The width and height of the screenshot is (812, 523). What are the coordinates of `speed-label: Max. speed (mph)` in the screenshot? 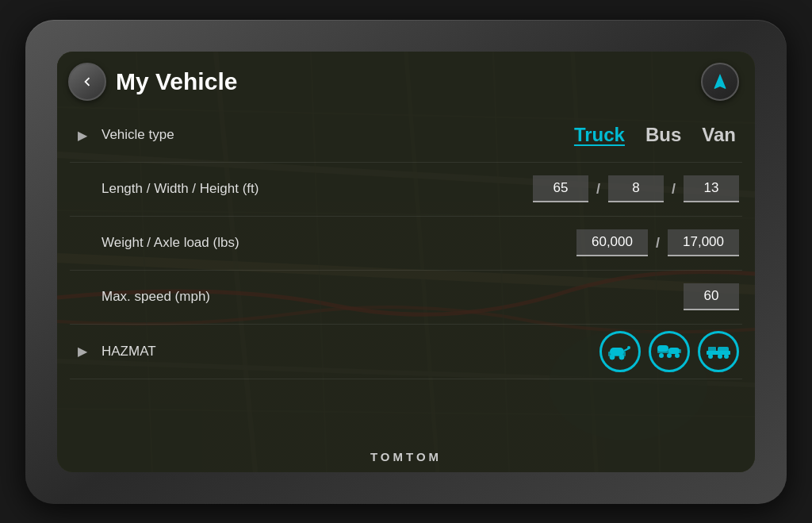 It's located at (393, 297).